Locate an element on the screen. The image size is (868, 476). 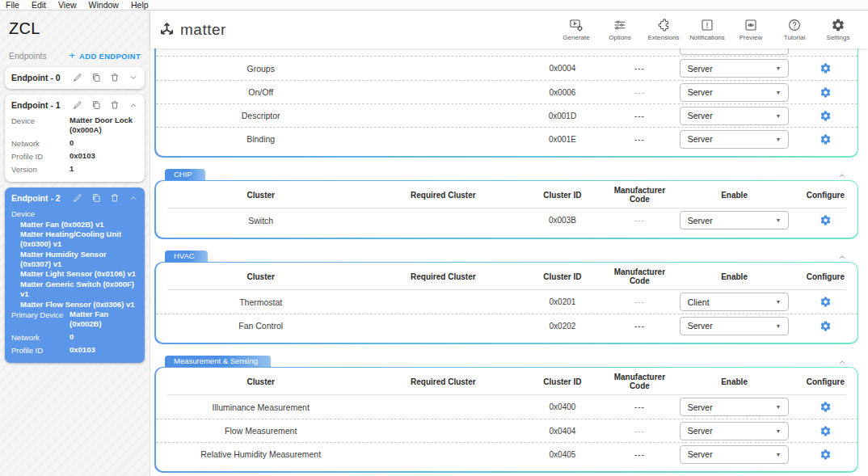
toolbar-generate-button: Generate is located at coordinates (576, 29).